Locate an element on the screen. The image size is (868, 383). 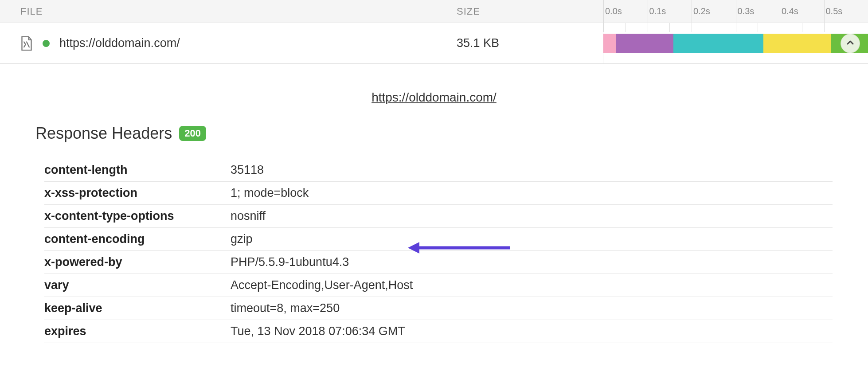
header-row: x-content-type-optionsnosniff is located at coordinates (438, 216).